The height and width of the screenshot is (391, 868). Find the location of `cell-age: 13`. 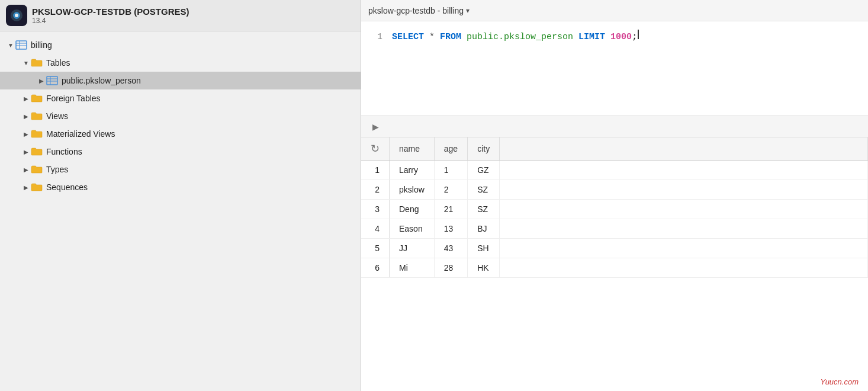

cell-age: 13 is located at coordinates (451, 229).